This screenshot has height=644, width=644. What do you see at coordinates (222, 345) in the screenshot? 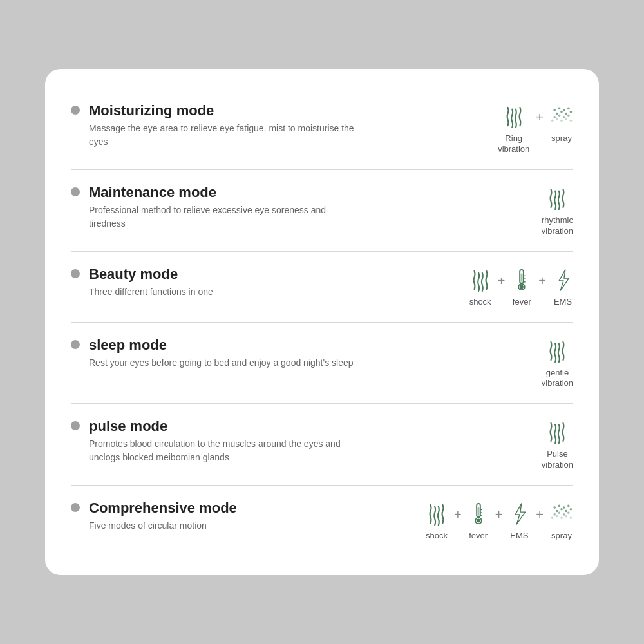
I see `mode-title-sleep: sleep mode` at bounding box center [222, 345].